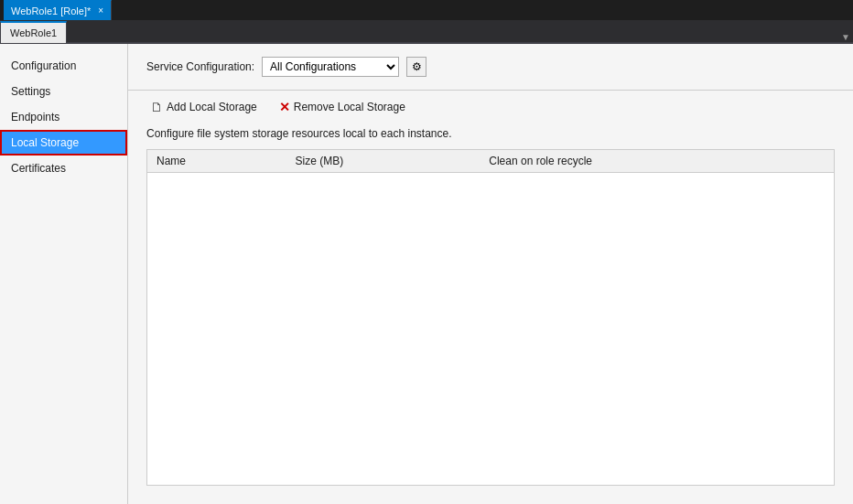  Describe the element at coordinates (33, 33) in the screenshot. I see `doc-tab-label: WebRole1` at that location.